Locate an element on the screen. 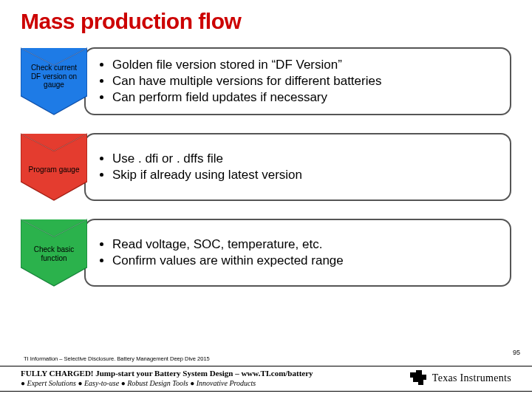 This screenshot has width=532, height=399. chevron-green: Check basic function is located at coordinates (54, 253).